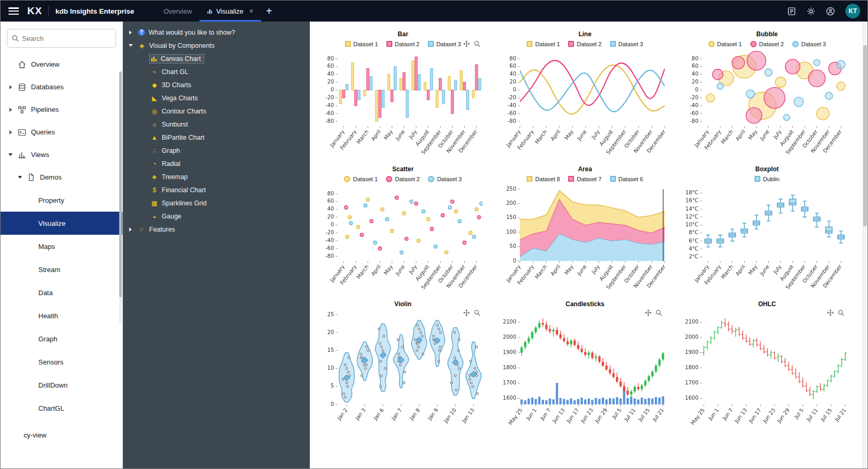  Describe the element at coordinates (792, 12) in the screenshot. I see `notes-icon` at that location.